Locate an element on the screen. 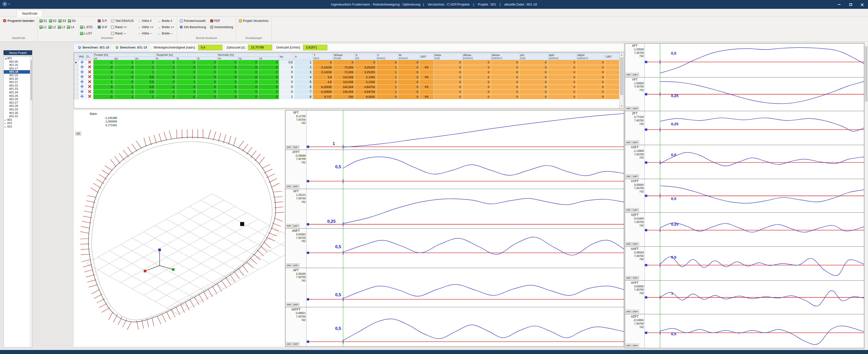 The width and height of the screenshot is (868, 354). chart-plot-anft: 0,5 is located at coordinates (465, 248).